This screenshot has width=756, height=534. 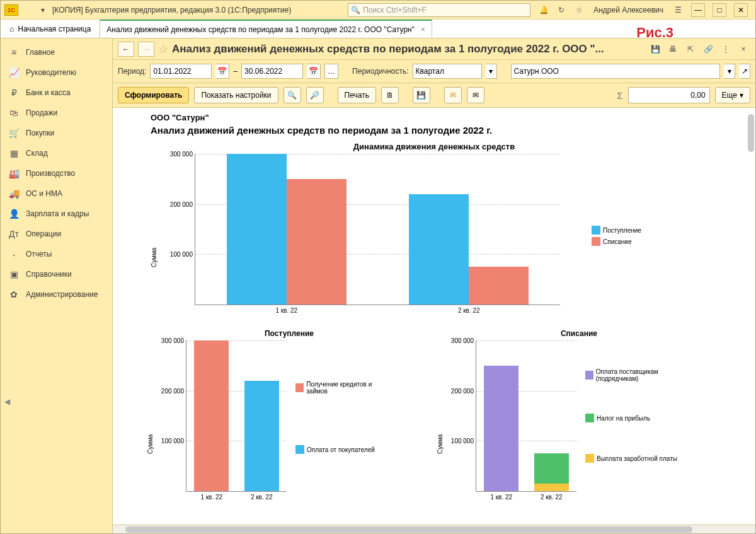 What do you see at coordinates (57, 254) in the screenshot?
I see `sidebar-item-10: ⬪Отчеты` at bounding box center [57, 254].